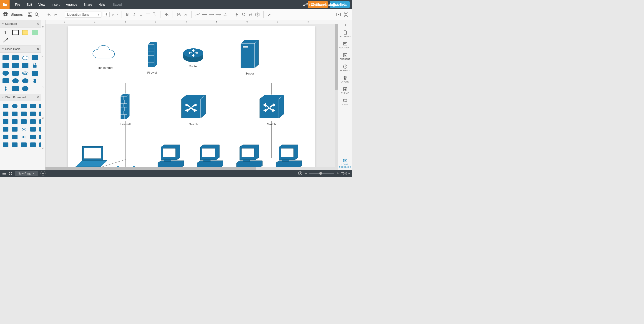 Image resolution: width=644 pixels, height=324 pixels. Describe the element at coordinates (148, 14) in the screenshot. I see `align-icon` at that location.